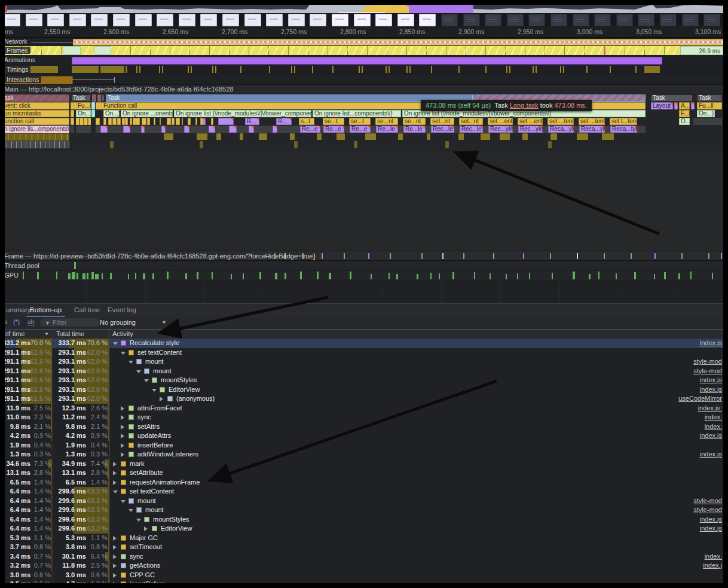 This screenshot has height=588, width=728. What do you see at coordinates (623, 121) in the screenshot?
I see `flame-bar: set t...tent` at bounding box center [623, 121].